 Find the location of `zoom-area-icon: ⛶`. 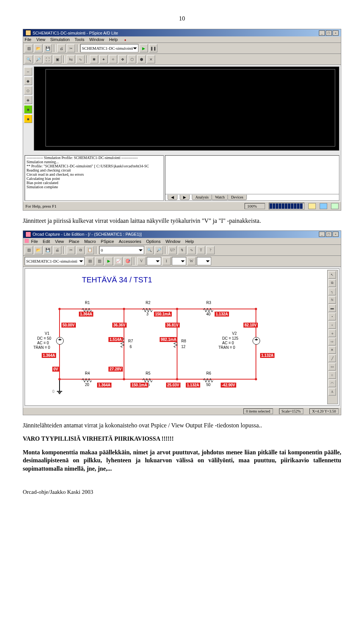

zoom-area-icon: ⛶ is located at coordinates (48, 59).